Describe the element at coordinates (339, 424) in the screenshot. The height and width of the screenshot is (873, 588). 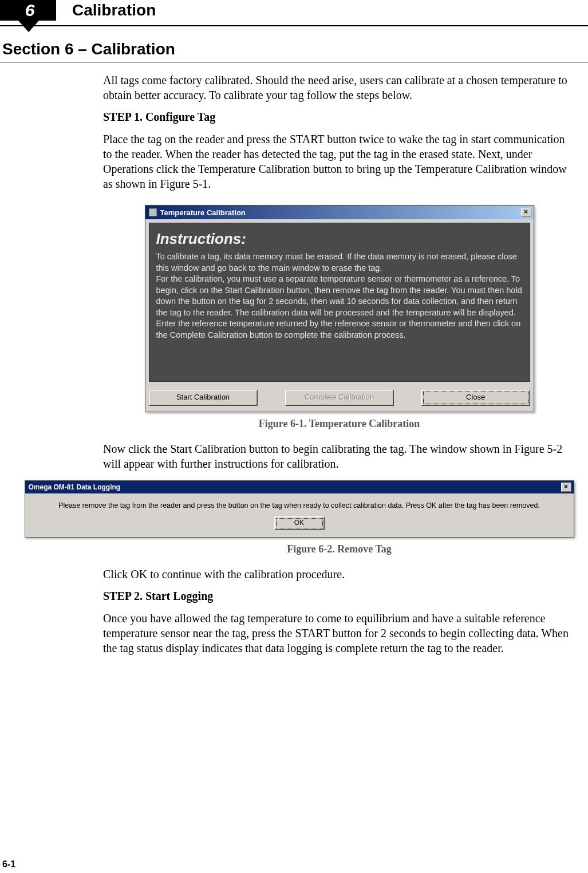
I see `figure-6-1-caption: Figure 6-1. Temperature Calibration` at that location.